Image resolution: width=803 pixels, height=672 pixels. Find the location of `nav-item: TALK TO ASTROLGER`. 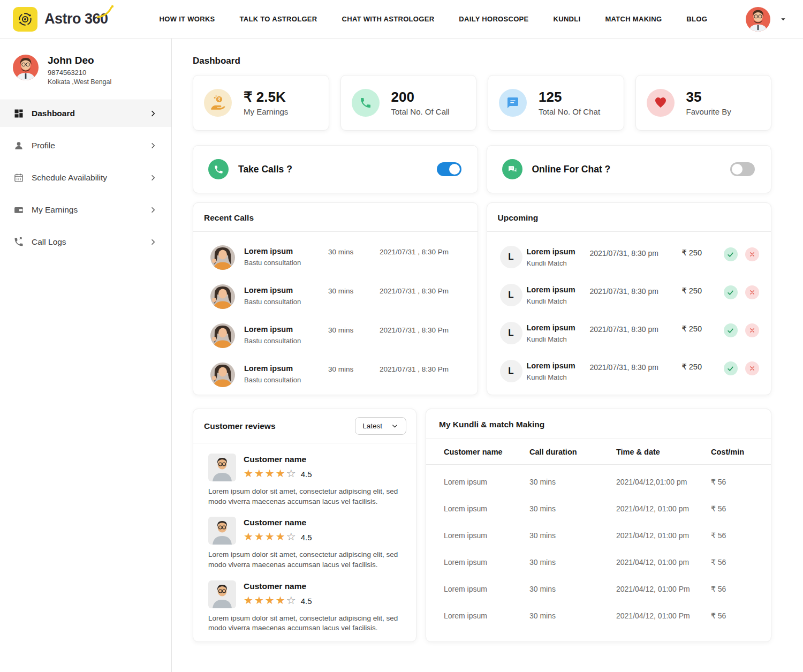

nav-item: TALK TO ASTROLGER is located at coordinates (278, 19).